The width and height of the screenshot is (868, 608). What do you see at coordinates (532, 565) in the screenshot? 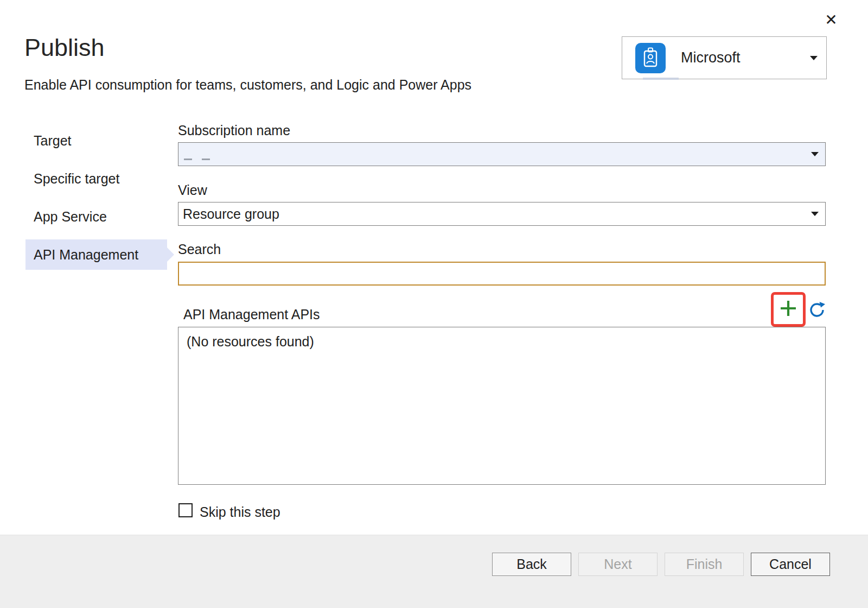
I see `back-button: Back` at bounding box center [532, 565].